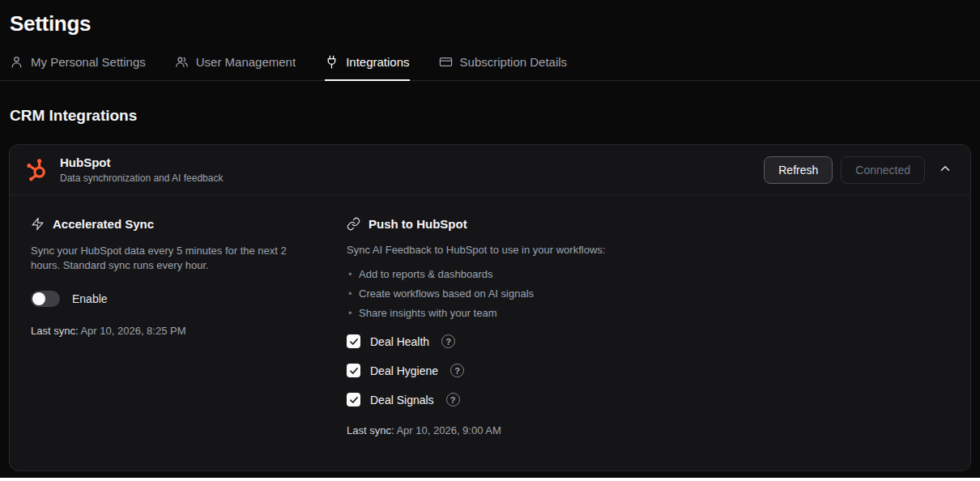 The width and height of the screenshot is (980, 481). I want to click on tab-bar: My Personal Settings User Management Int…, so click(490, 68).